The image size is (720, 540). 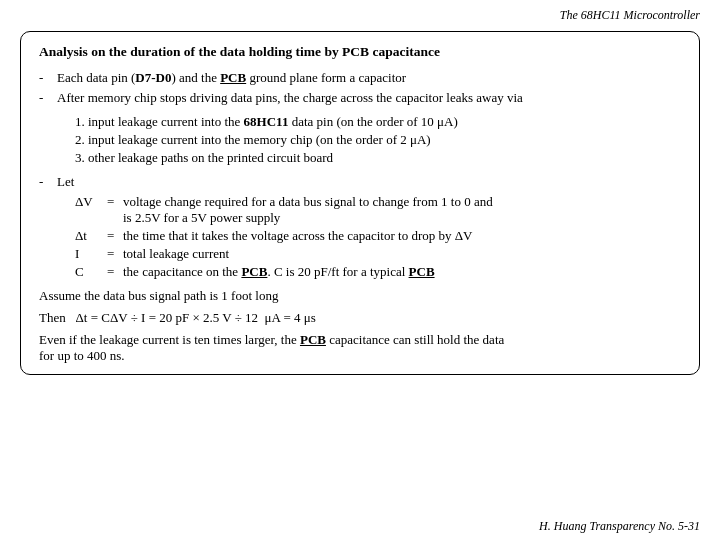 What do you see at coordinates (115, 202) in the screenshot?
I see `eq-dv: =` at bounding box center [115, 202].